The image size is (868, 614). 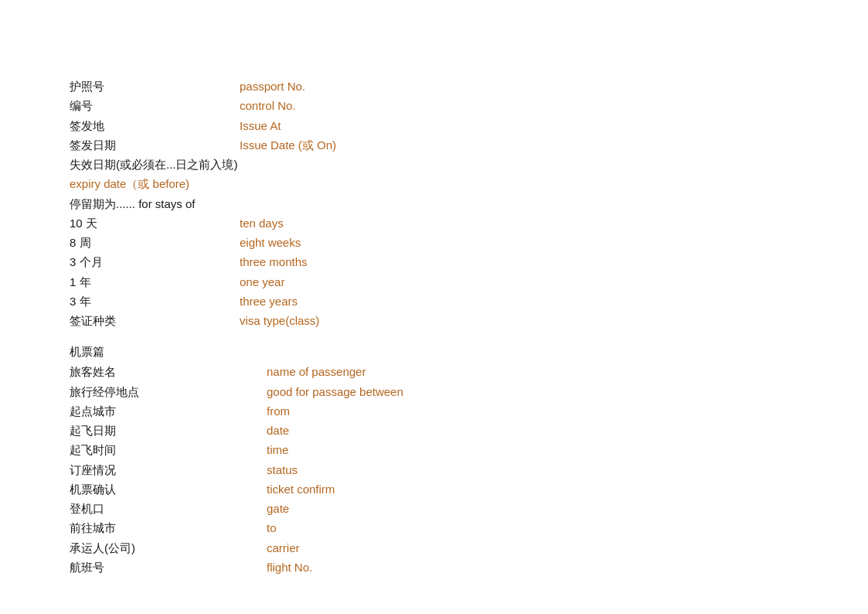 I want to click on chinese-text: 护照号, so click(x=124, y=87).